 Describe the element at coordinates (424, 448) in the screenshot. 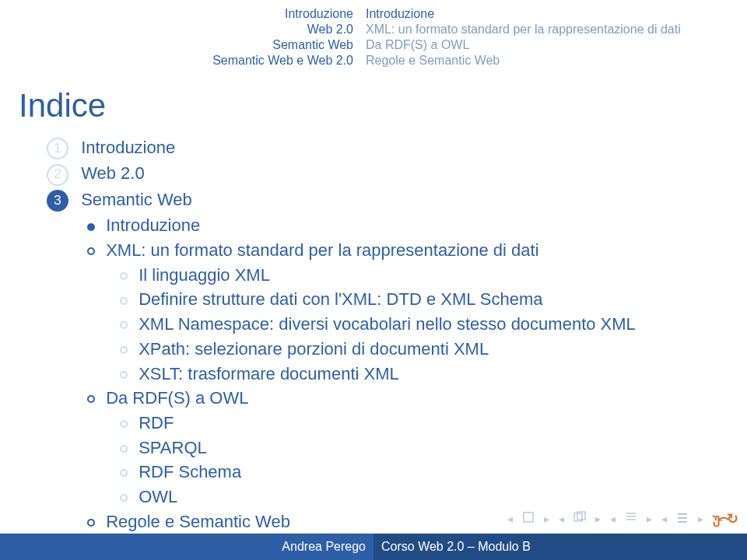

I see `outline-subsubitem: SPARQL` at that location.